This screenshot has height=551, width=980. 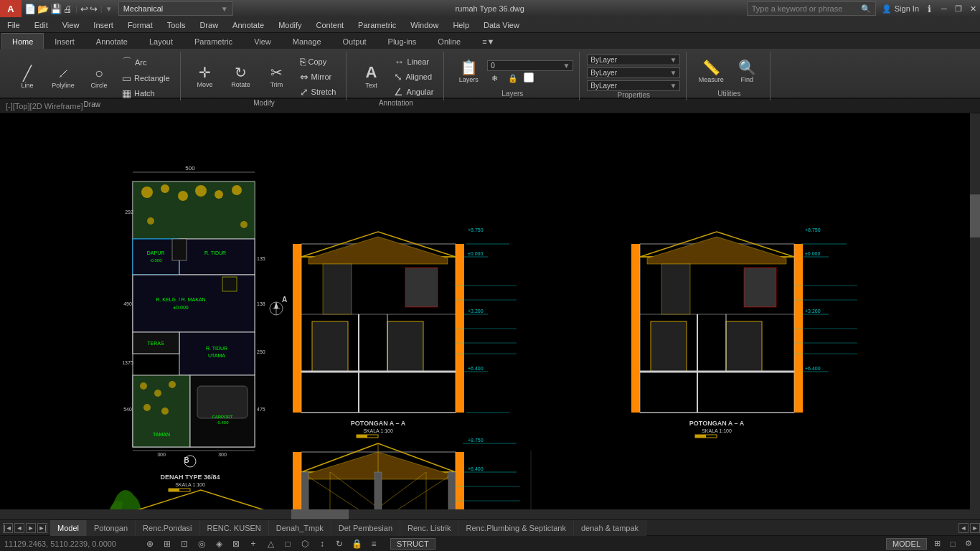 I want to click on draw-hatch-btn: ▦Hatch, so click(x=146, y=93).